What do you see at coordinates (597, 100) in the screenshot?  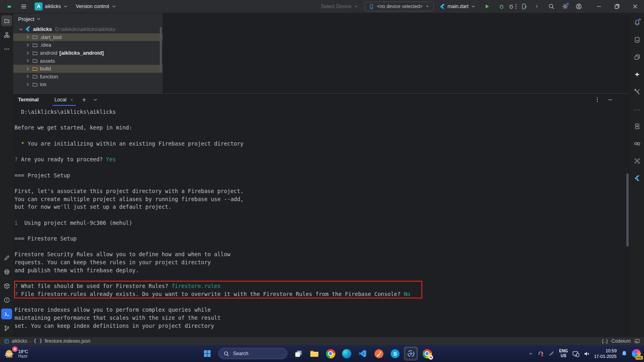 I see `terminal-more-button` at bounding box center [597, 100].